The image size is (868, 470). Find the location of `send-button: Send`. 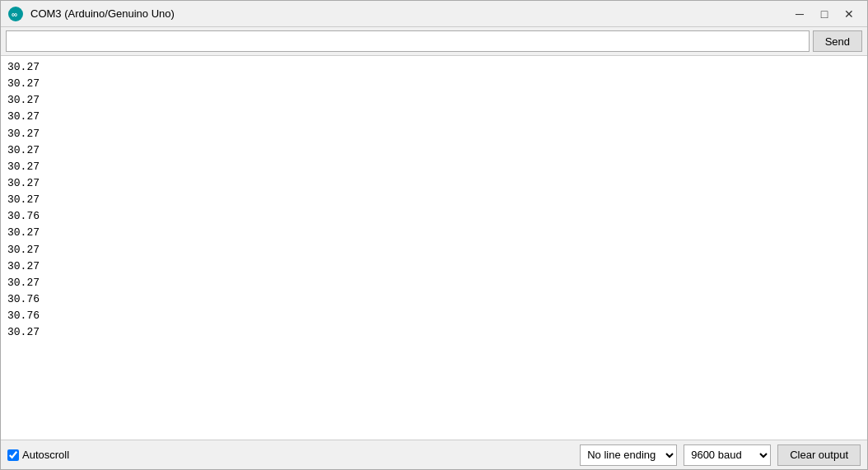

send-button: Send is located at coordinates (838, 41).